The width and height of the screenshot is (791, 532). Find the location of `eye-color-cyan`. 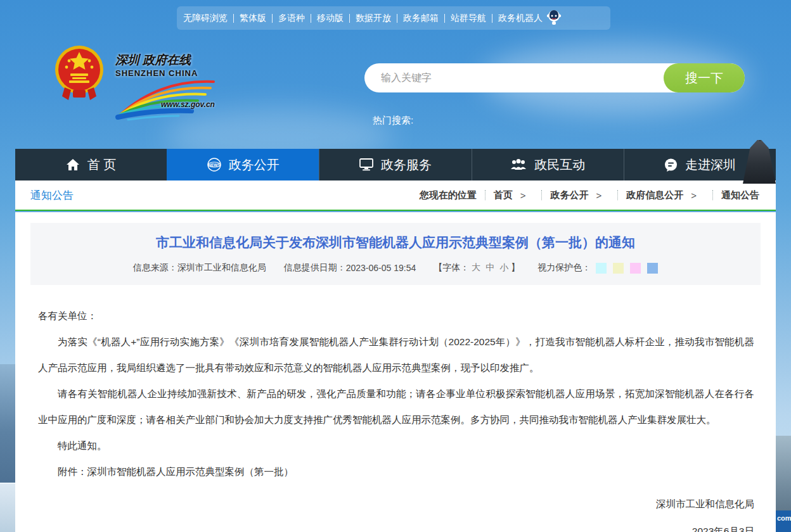

eye-color-cyan is located at coordinates (601, 269).